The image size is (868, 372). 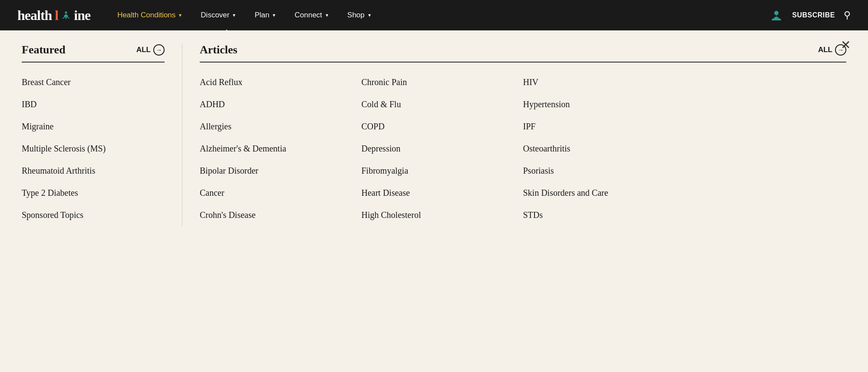 I want to click on articles-col-2: Chronic Pain Cold & Flu COPD Depression …, so click(x=442, y=148).